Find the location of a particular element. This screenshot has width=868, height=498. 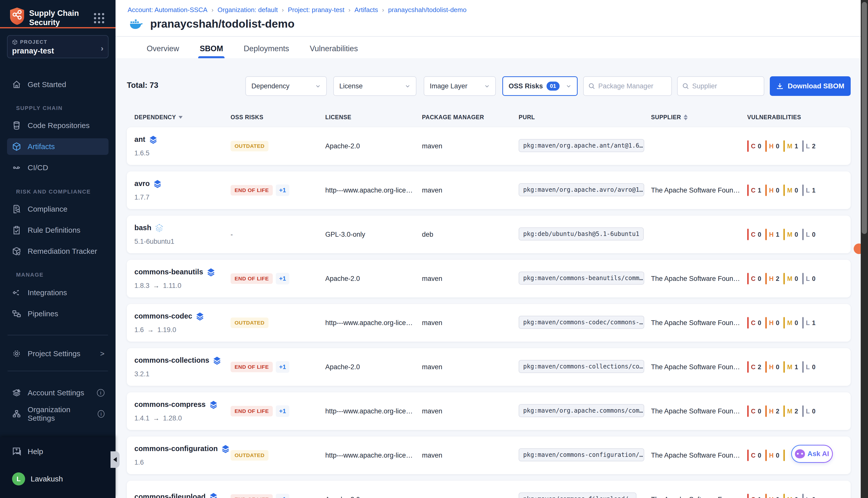

vuln-count-h: H0 is located at coordinates (773, 323).